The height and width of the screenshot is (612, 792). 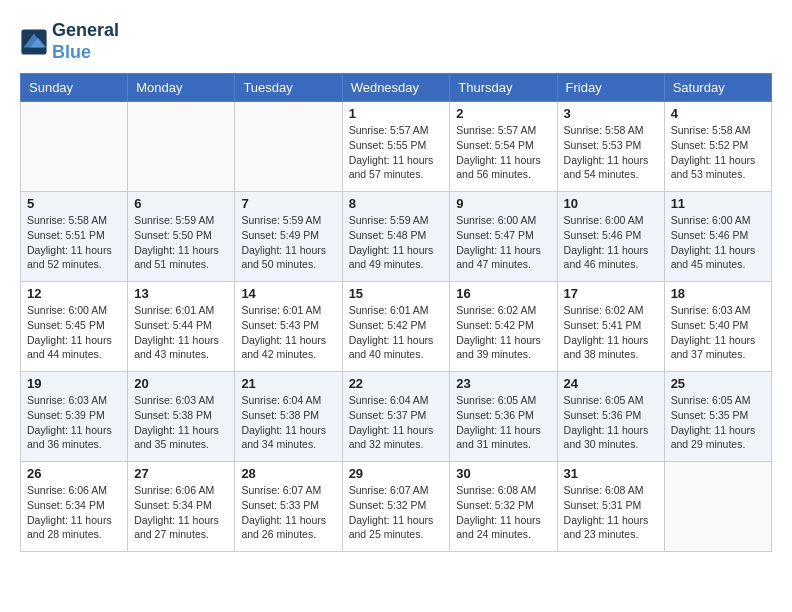 What do you see at coordinates (182, 507) in the screenshot?
I see `calendar-cell: 27Sunrise: 6:06 AM Sunset: 5:34 PM Dayli…` at bounding box center [182, 507].